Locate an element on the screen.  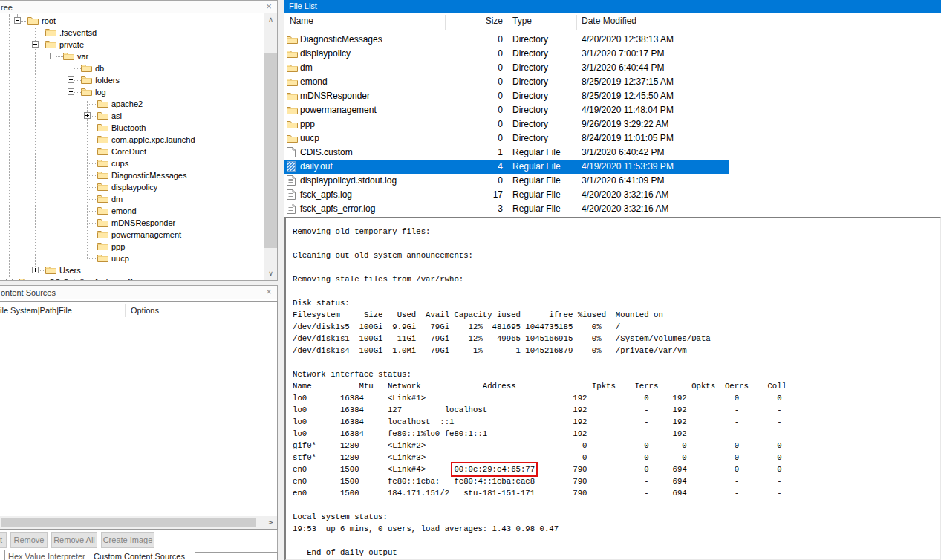
tree-item-apache2: apache2 is located at coordinates (132, 104).